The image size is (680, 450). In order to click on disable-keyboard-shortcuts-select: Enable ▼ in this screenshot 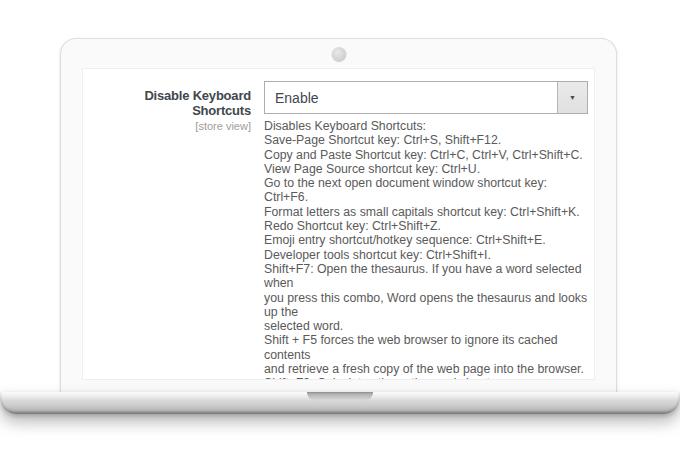, I will do `click(426, 98)`.